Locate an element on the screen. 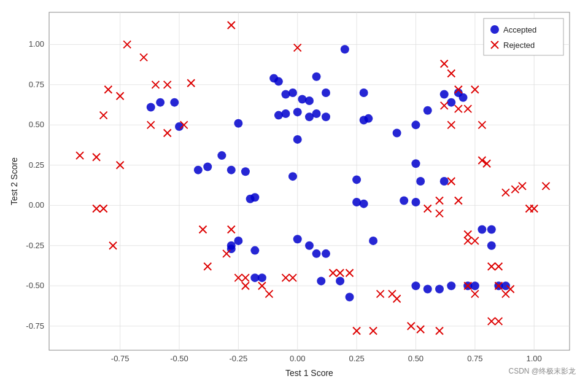  svg-text: Test 1 Score is located at coordinates (309, 373).